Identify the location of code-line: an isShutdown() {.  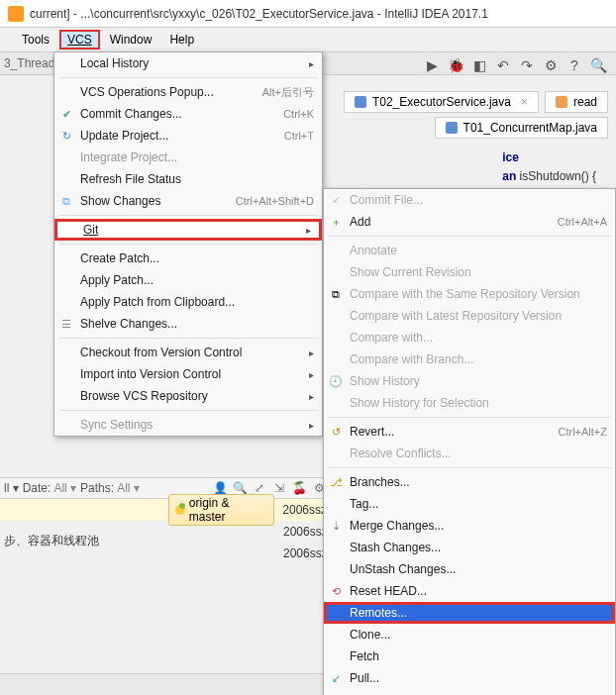
(549, 176).